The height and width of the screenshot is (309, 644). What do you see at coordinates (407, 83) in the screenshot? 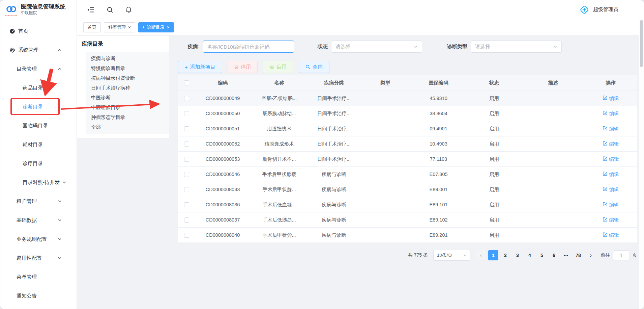
I see `table-header-row: 编码名称疾病分类类型医保编码状态描述操作` at bounding box center [407, 83].